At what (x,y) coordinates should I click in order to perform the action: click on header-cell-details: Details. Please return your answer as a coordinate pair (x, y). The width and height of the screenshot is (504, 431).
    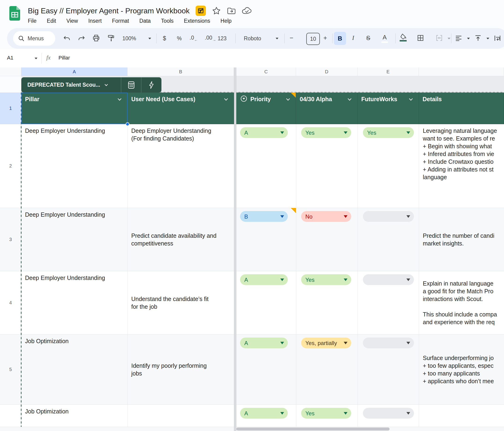
    Looking at the image, I should click on (461, 108).